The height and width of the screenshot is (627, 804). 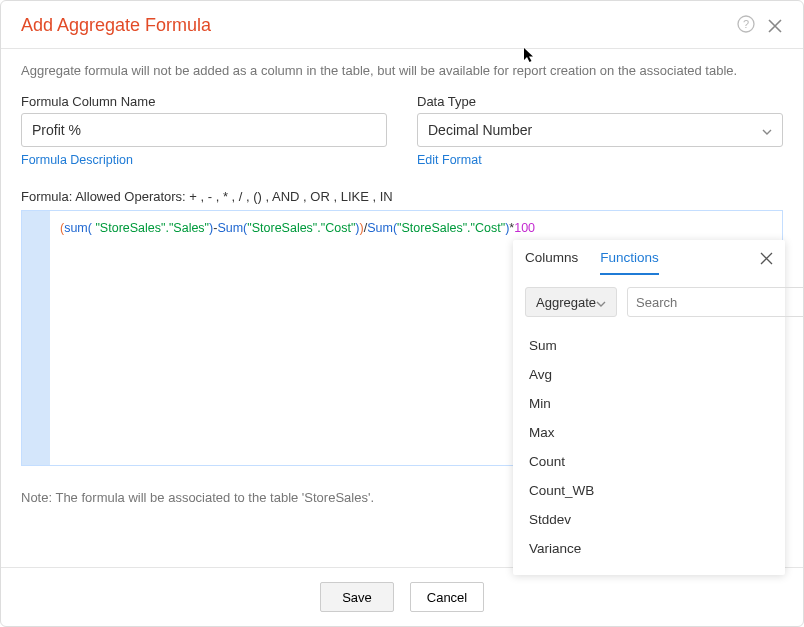 I want to click on panel-close-icon, so click(x=766, y=263).